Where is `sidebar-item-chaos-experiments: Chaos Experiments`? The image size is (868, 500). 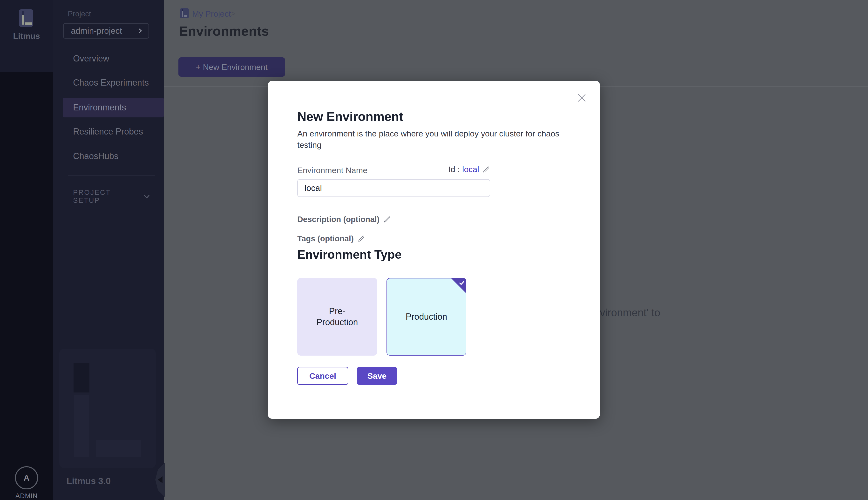 sidebar-item-chaos-experiments: Chaos Experiments is located at coordinates (113, 83).